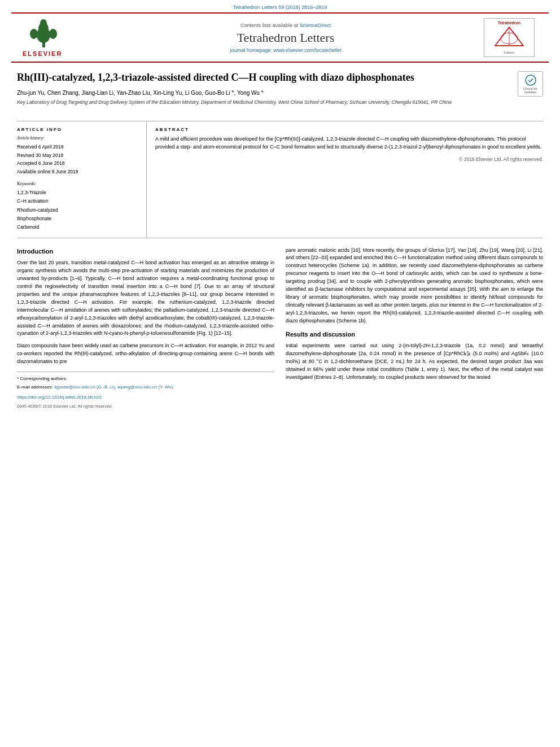 The height and width of the screenshot is (747, 560). What do you see at coordinates (146, 379) in the screenshot?
I see `footnote-corresponding: * Corresponding authors.` at bounding box center [146, 379].